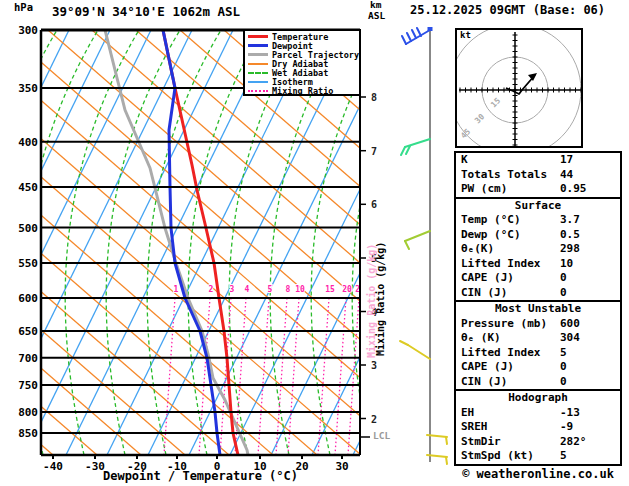 The height and width of the screenshot is (486, 629). Describe the element at coordinates (102, 242) in the screenshot. I see `wet-adiabat-line` at that location.